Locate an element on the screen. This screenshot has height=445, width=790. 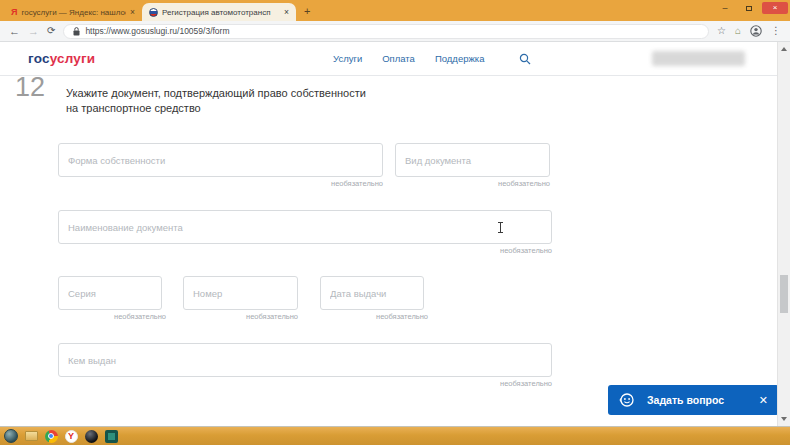
document-name-input is located at coordinates (305, 227).